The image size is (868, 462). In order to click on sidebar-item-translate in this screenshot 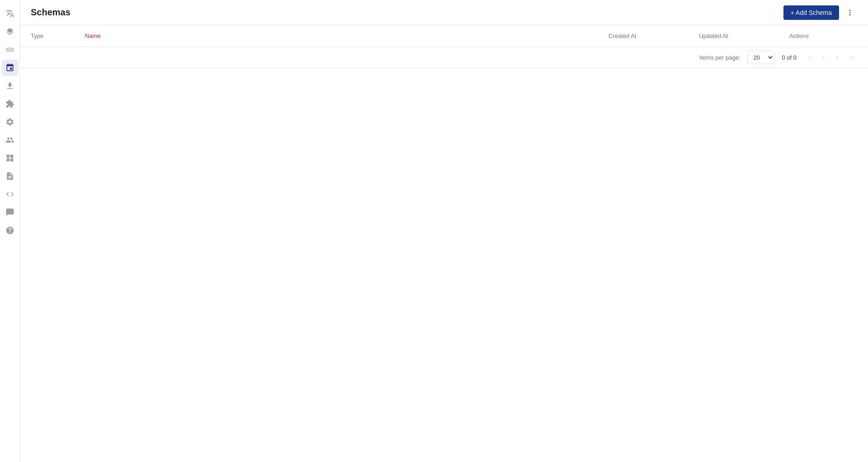, I will do `click(10, 14)`.